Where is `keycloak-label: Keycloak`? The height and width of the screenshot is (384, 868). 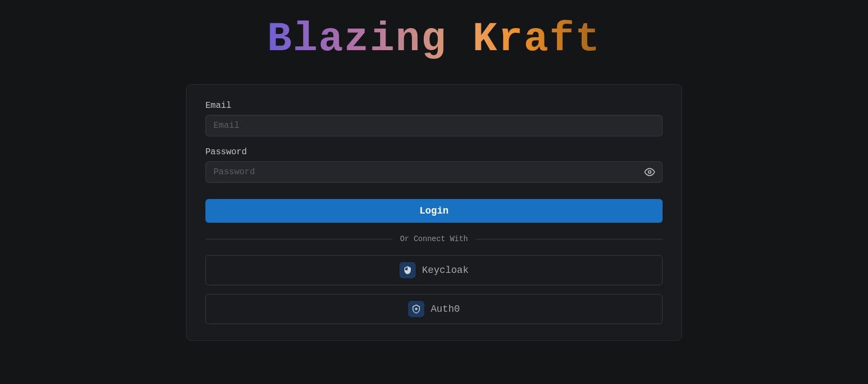
keycloak-label: Keycloak is located at coordinates (445, 270).